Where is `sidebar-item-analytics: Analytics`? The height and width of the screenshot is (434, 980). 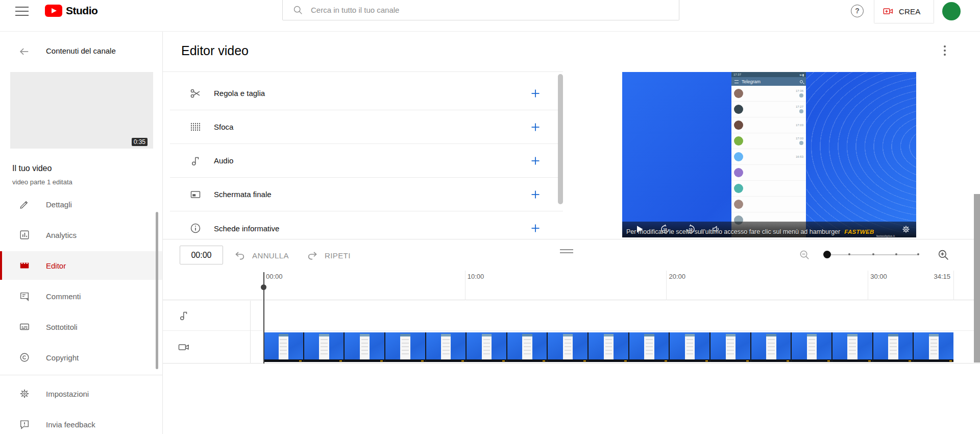 sidebar-item-analytics: Analytics is located at coordinates (81, 235).